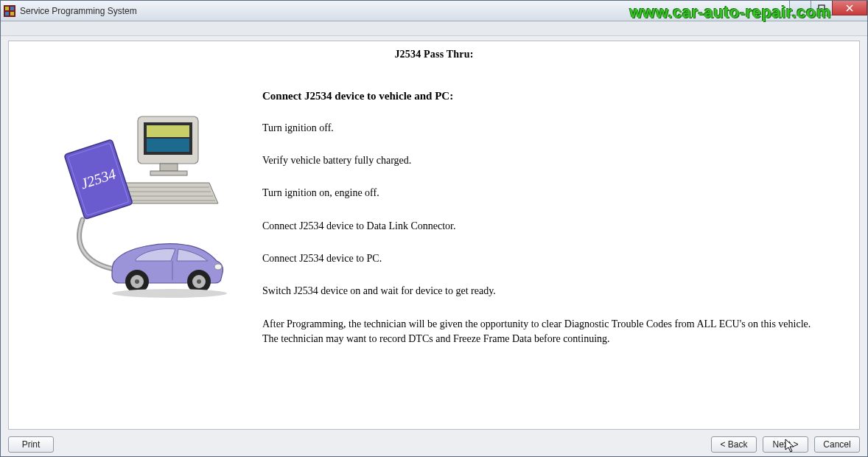 This screenshot has height=457, width=868. Describe the element at coordinates (550, 226) in the screenshot. I see `step-4: Connect J2534 device to Data Link Connec…` at that location.